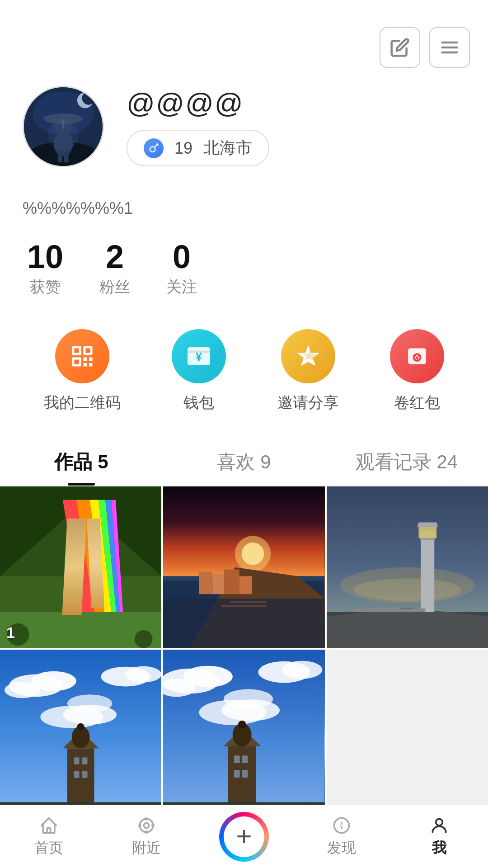  Describe the element at coordinates (63, 127) in the screenshot. I see `avatar-art` at that location.